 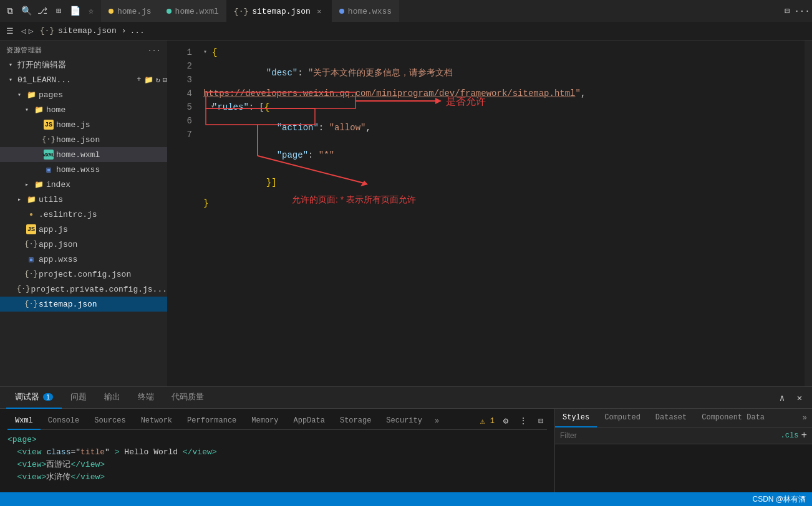 I want to click on new-file-icon: +, so click(x=138, y=80).